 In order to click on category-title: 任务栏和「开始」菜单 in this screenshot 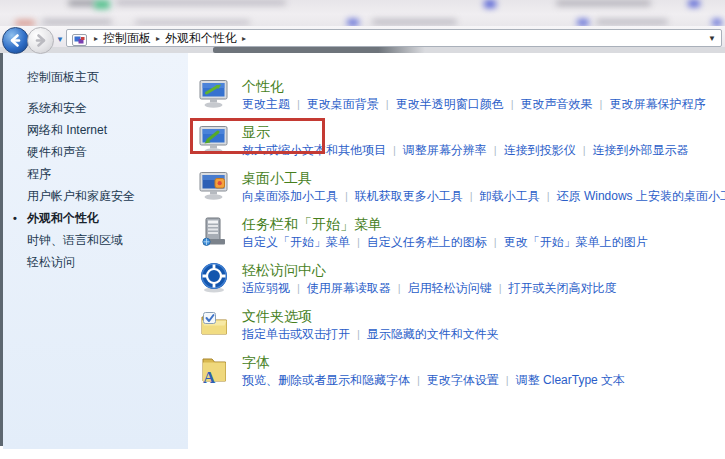, I will do `click(312, 224)`.